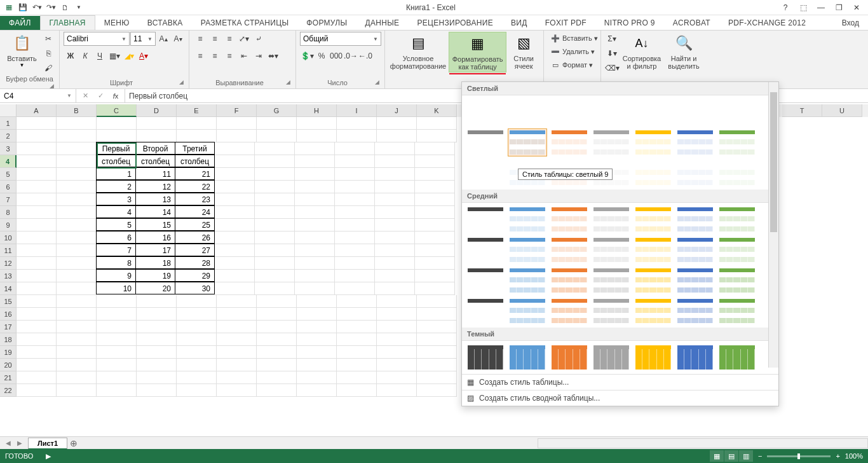 Image resolution: width=868 pixels, height=463 pixels. Describe the element at coordinates (843, 111) in the screenshot. I see `col-header: U` at that location.